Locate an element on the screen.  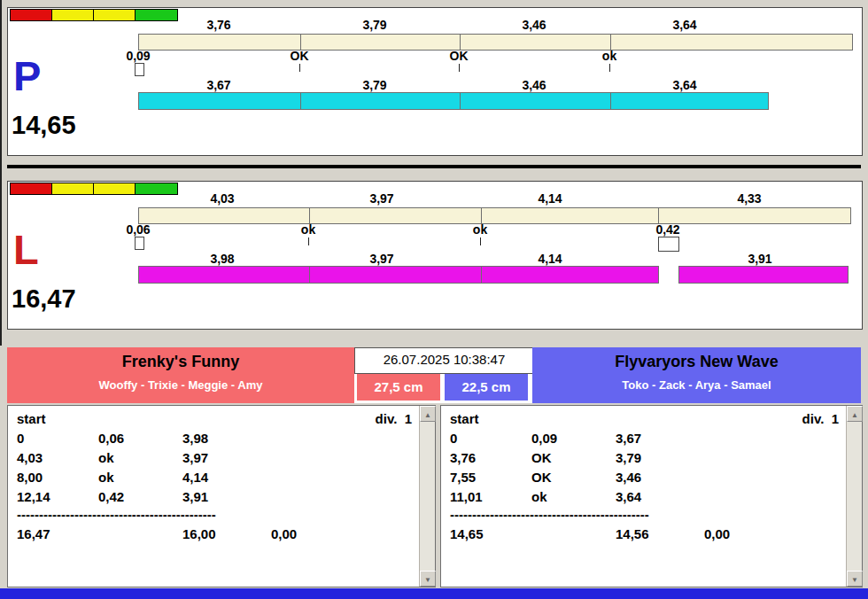
result-panel-guest: start div. 1 0 0,09 3,67 3,76 OK 3,79 7,… is located at coordinates (652, 496).